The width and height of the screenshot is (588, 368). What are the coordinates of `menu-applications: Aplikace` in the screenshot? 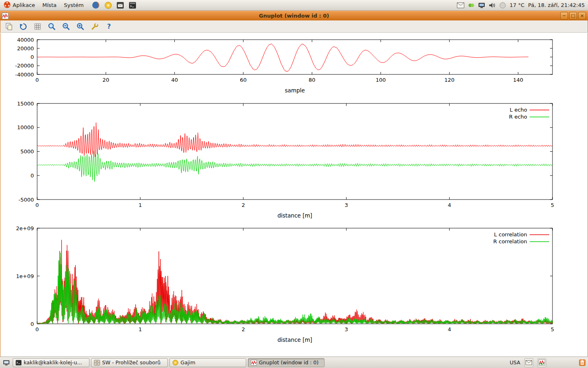 It's located at (20, 5).